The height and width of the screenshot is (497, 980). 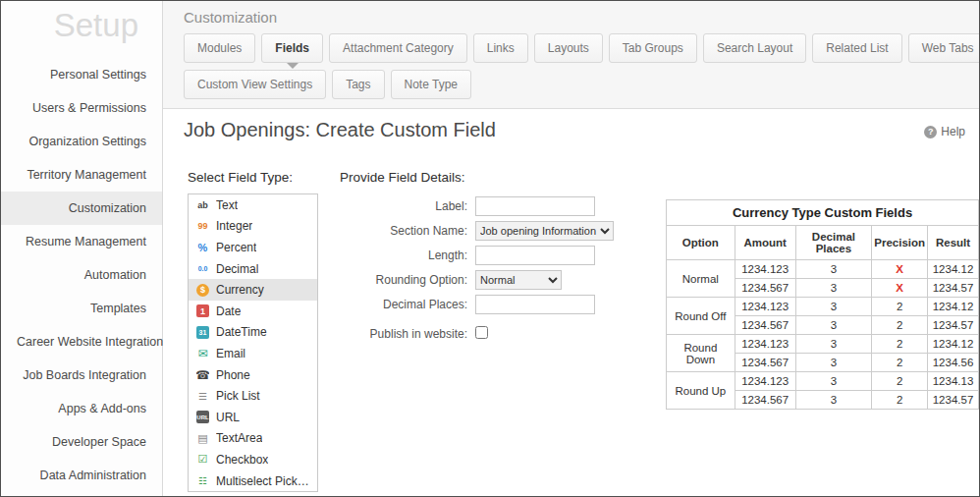 What do you see at coordinates (953, 132) in the screenshot?
I see `help-label: Help` at bounding box center [953, 132].